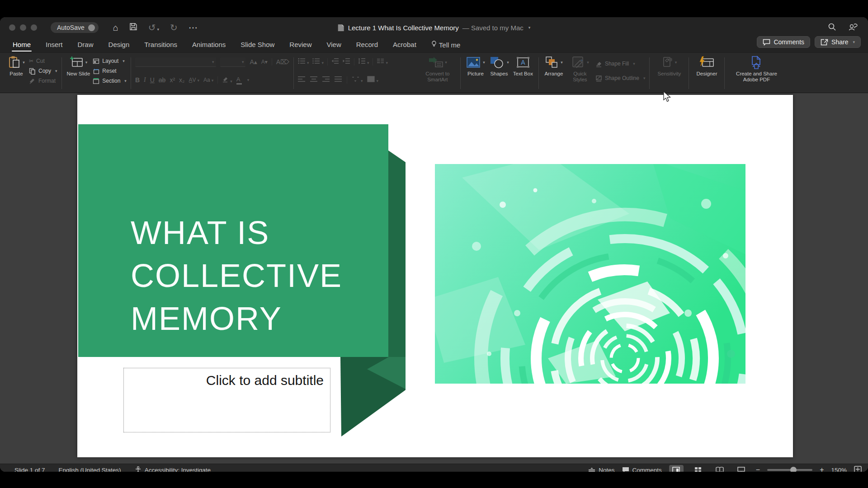  What do you see at coordinates (314, 80) in the screenshot?
I see `align-center-button` at bounding box center [314, 80].